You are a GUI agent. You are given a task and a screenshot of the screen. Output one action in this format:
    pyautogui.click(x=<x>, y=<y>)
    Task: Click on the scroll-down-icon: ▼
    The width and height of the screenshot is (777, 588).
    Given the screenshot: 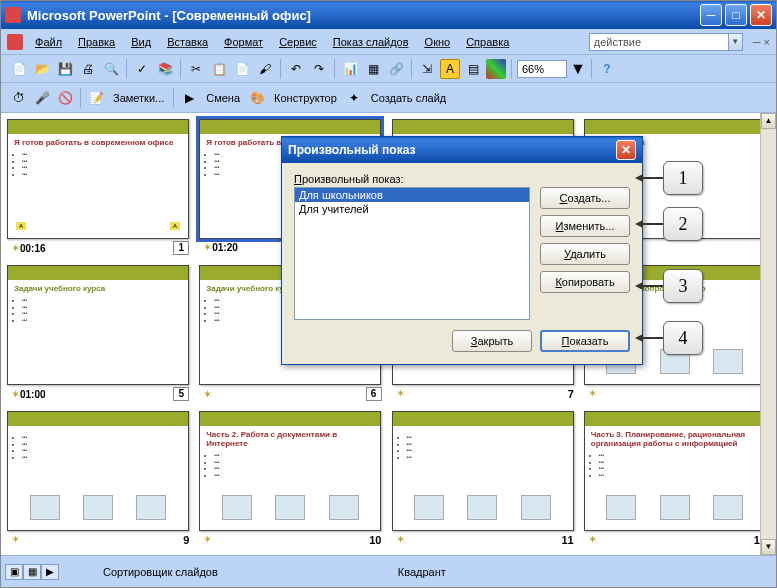 What is the action you would take?
    pyautogui.click(x=768, y=547)
    